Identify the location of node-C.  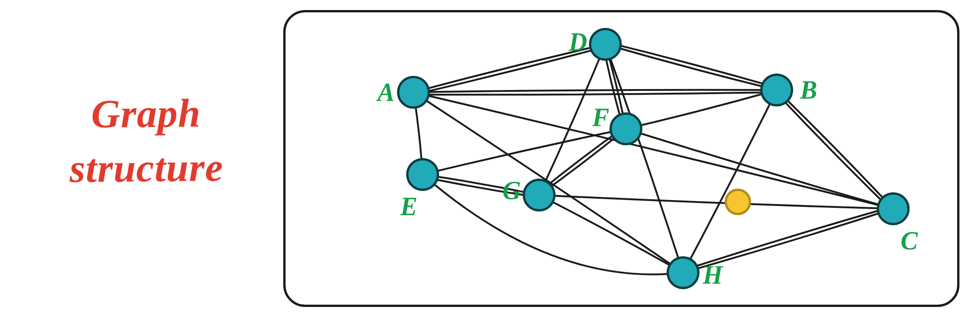
(893, 209).